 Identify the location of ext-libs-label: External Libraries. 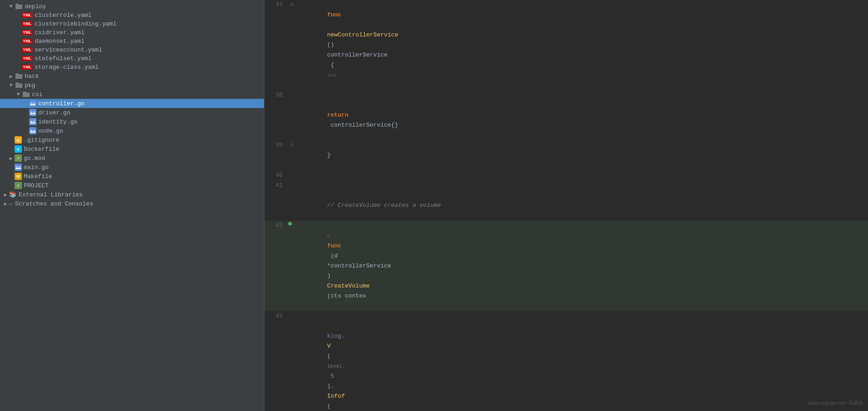
(51, 195).